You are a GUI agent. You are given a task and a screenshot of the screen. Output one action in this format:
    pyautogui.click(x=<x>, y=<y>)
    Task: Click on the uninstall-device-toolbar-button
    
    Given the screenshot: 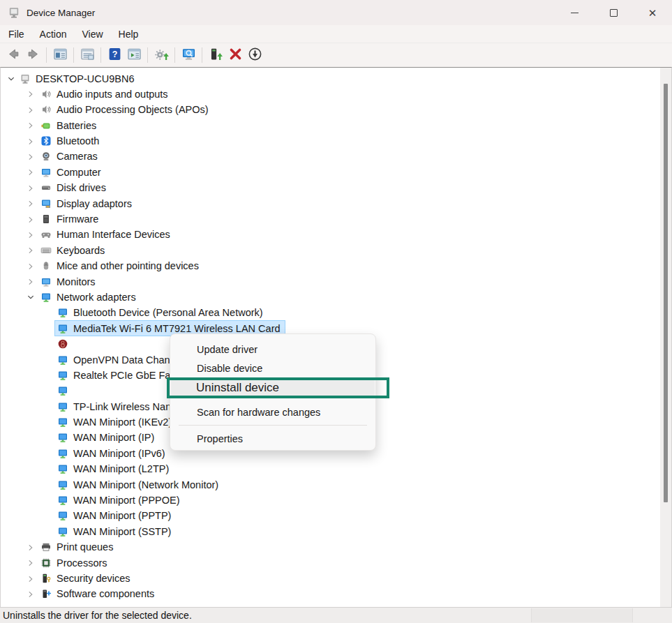 What is the action you would take?
    pyautogui.click(x=235, y=55)
    